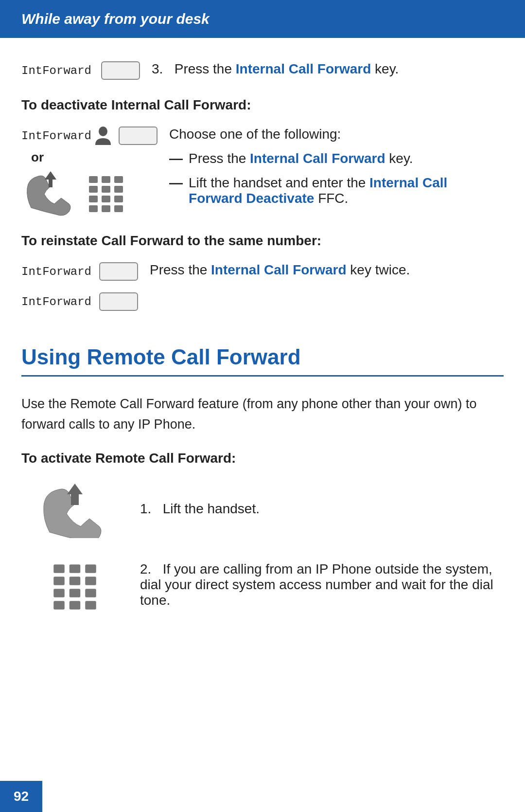 Image resolution: width=525 pixels, height=812 pixels. What do you see at coordinates (211, 509) in the screenshot?
I see `remote-step1-label: Lift the handset.` at bounding box center [211, 509].